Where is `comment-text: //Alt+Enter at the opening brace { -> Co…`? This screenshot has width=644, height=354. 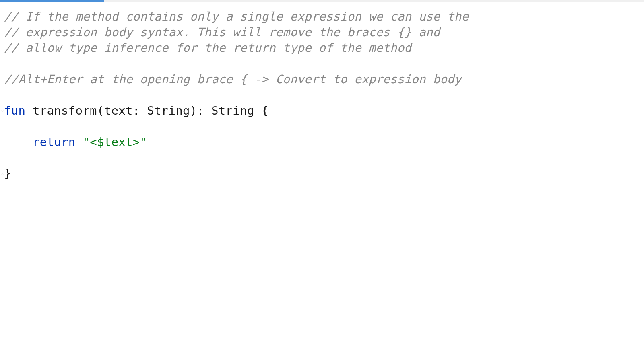
comment-text: //Alt+Enter at the opening brace { -> Co… is located at coordinates (233, 80).